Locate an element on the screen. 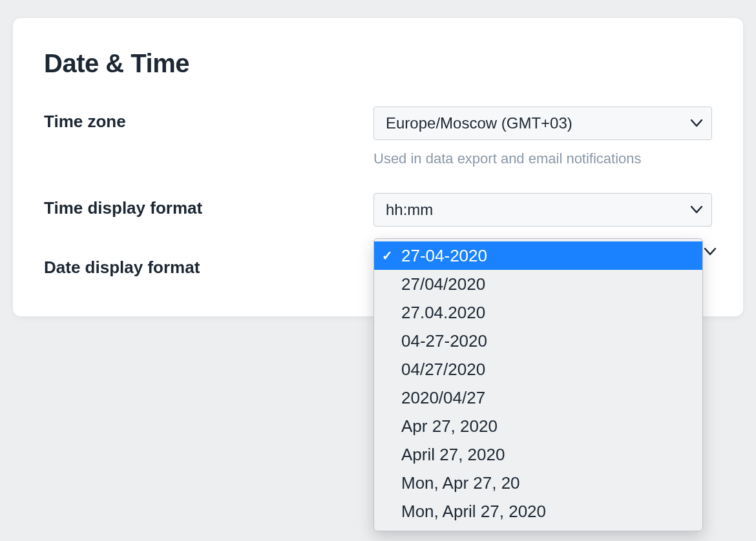 Image resolution: width=756 pixels, height=541 pixels. time-format-label: Time display format is located at coordinates (209, 205).